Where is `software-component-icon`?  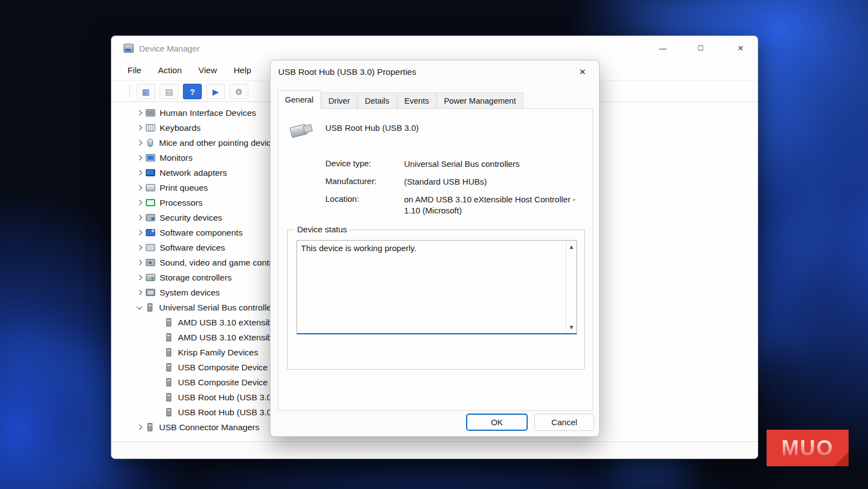
software-component-icon is located at coordinates (151, 233).